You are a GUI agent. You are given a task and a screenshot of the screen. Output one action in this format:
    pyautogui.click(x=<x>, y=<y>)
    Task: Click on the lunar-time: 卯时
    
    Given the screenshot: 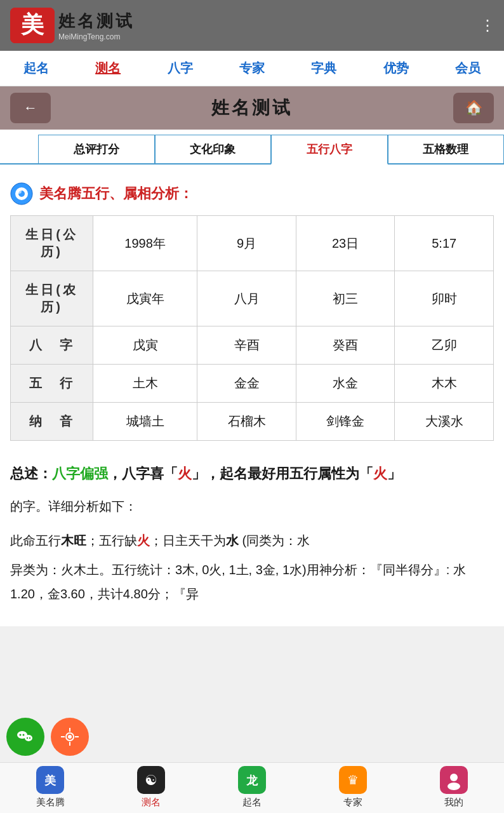 What is the action you would take?
    pyautogui.click(x=444, y=299)
    